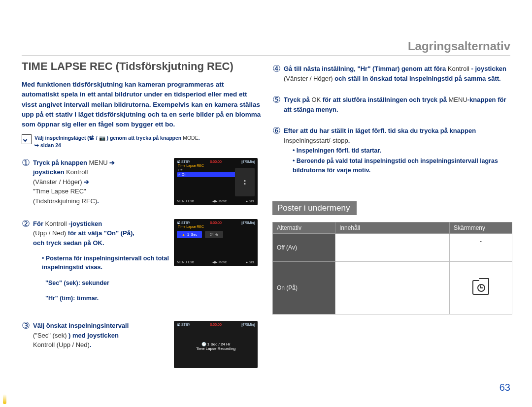 The height and width of the screenshot is (407, 532). I want to click on cell-on-content, so click(393, 288).